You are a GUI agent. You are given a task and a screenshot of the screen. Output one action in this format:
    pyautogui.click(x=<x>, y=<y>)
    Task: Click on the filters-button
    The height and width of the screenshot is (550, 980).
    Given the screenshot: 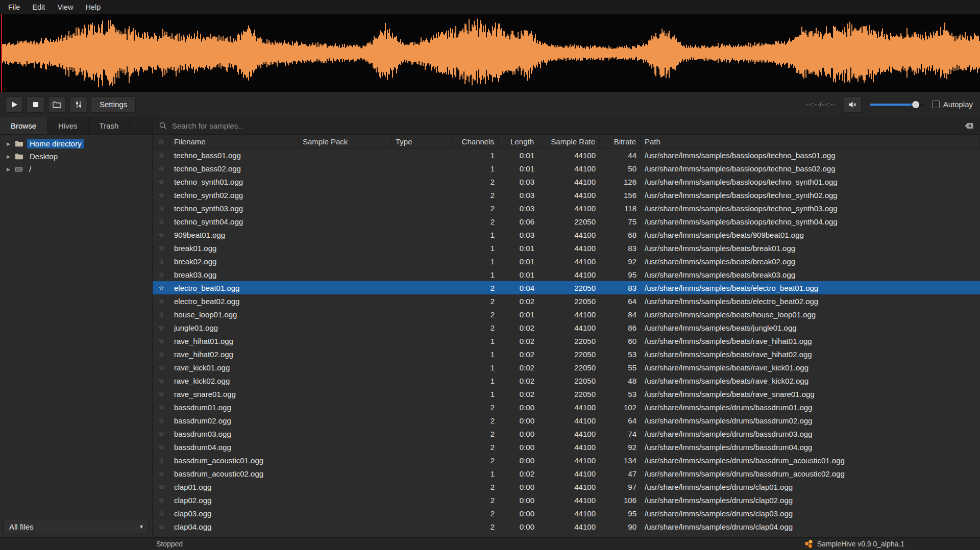 What is the action you would take?
    pyautogui.click(x=79, y=105)
    